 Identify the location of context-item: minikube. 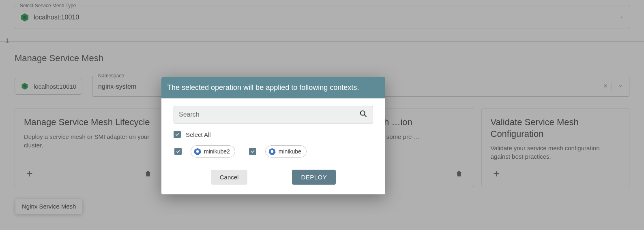
(278, 151).